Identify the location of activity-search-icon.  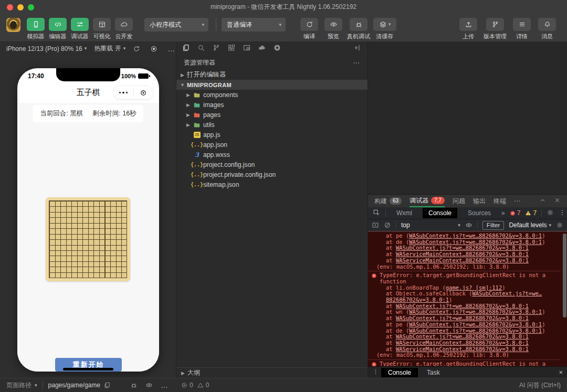
(201, 49).